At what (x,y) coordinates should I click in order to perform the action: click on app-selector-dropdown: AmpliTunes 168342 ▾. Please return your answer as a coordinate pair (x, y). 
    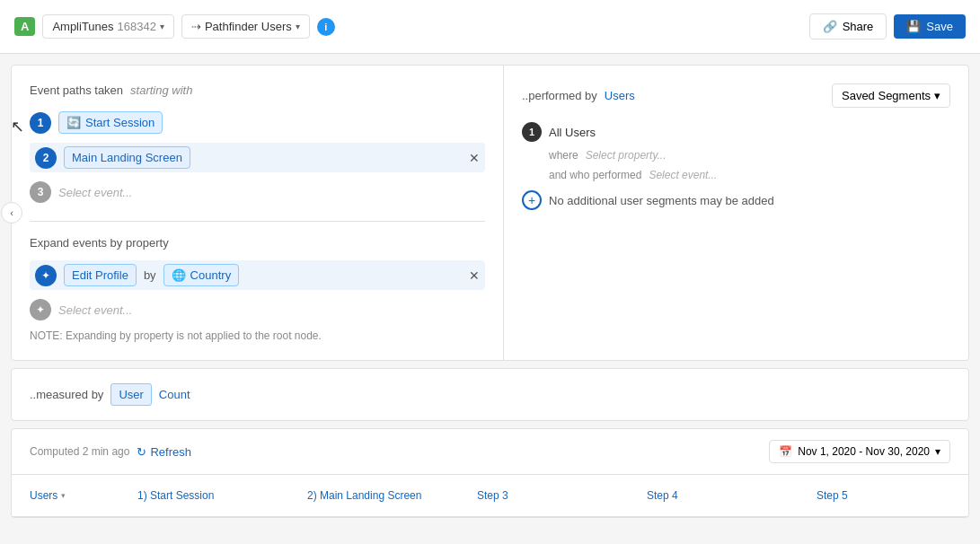
    Looking at the image, I should click on (108, 27).